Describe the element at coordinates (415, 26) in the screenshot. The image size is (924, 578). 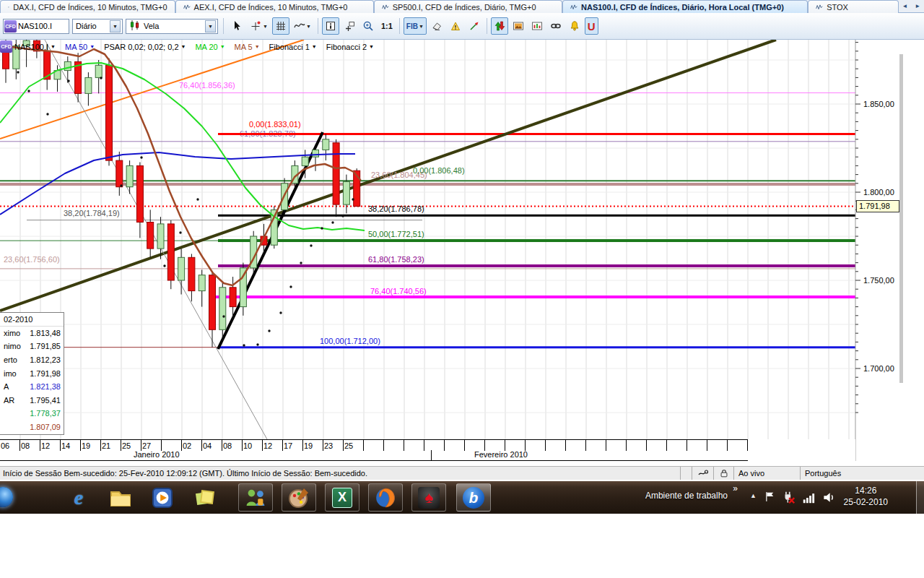
I see `fibonacci-tool: FIB▼` at that location.